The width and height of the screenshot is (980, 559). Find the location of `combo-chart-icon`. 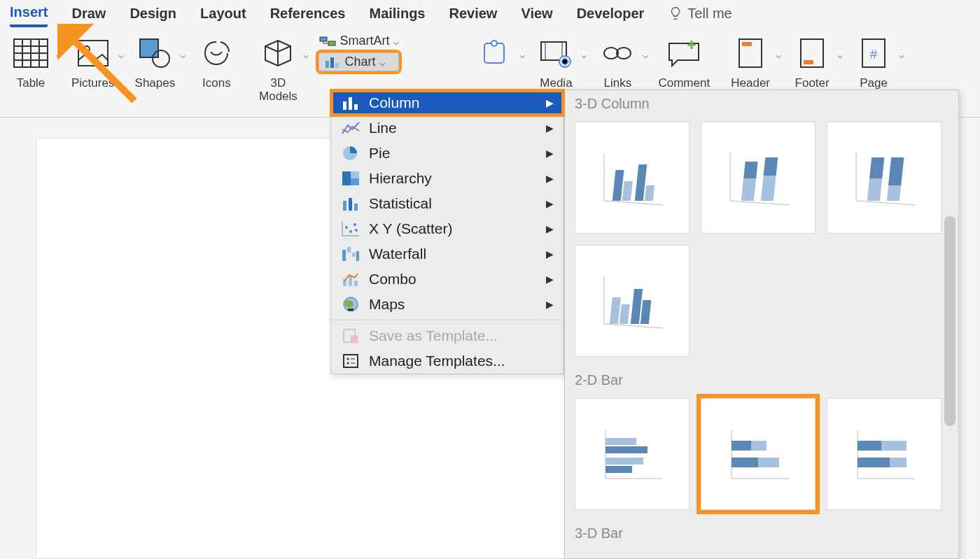

combo-chart-icon is located at coordinates (351, 279).